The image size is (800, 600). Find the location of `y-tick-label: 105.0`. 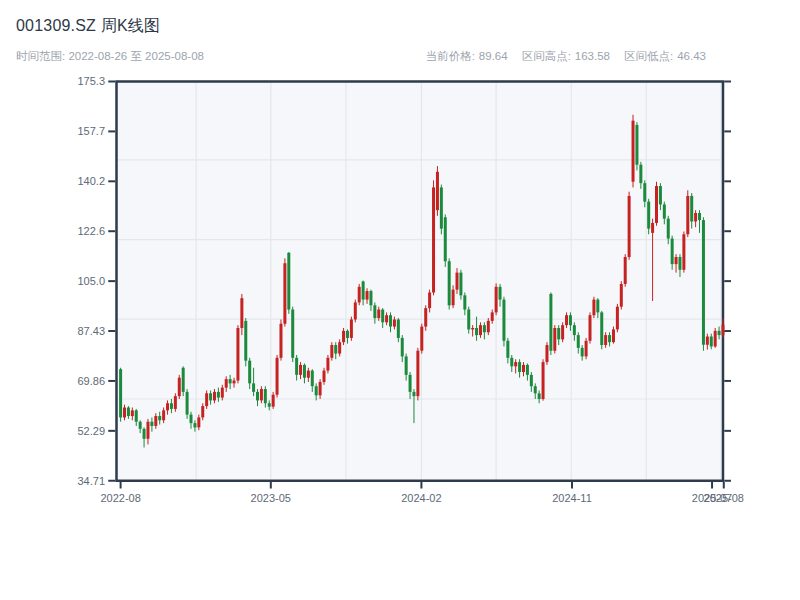

y-tick-label: 105.0 is located at coordinates (91, 281).